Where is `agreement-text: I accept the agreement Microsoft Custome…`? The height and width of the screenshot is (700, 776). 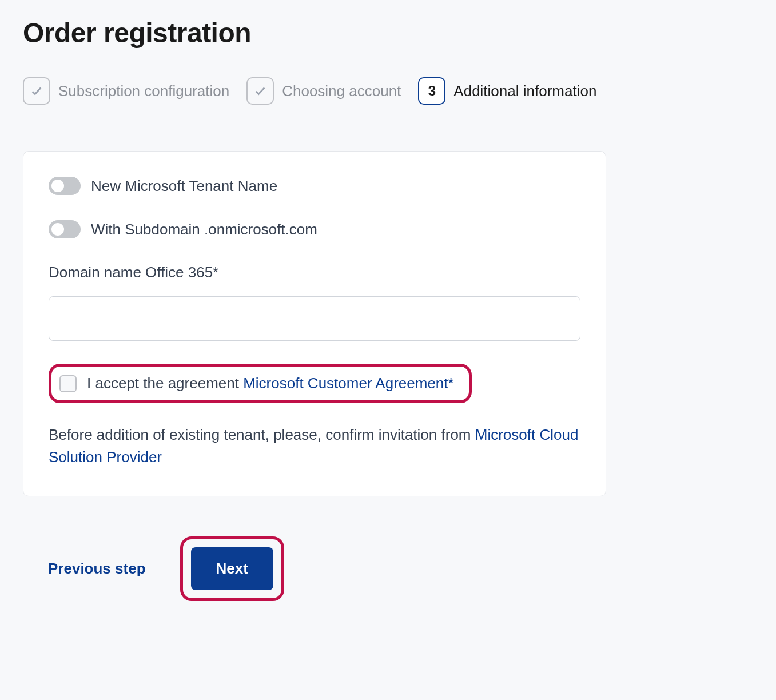 agreement-text: I accept the agreement Microsoft Custome… is located at coordinates (270, 383).